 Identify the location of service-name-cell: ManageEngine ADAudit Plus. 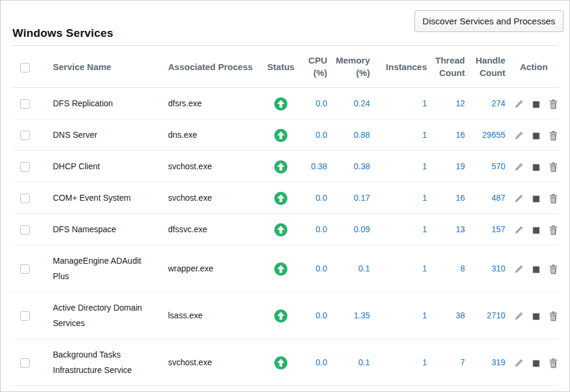
(99, 268).